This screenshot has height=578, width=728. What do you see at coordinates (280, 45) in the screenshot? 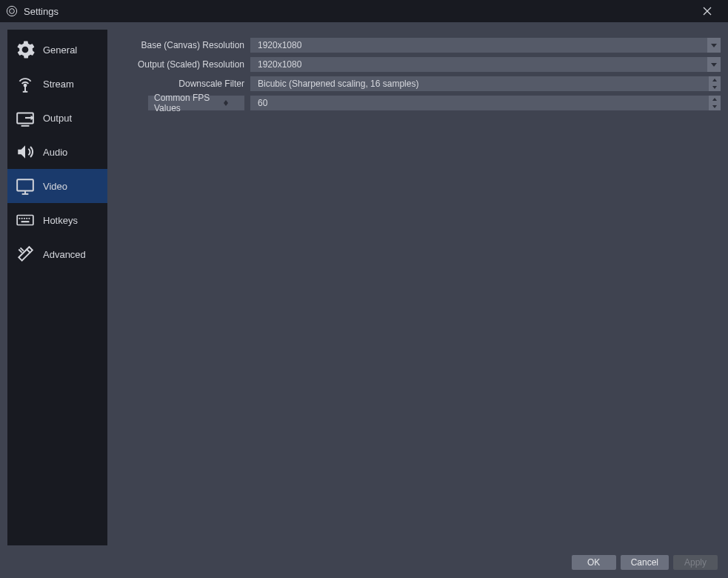
I see `base-resolution-value: 1920x1080` at bounding box center [280, 45].